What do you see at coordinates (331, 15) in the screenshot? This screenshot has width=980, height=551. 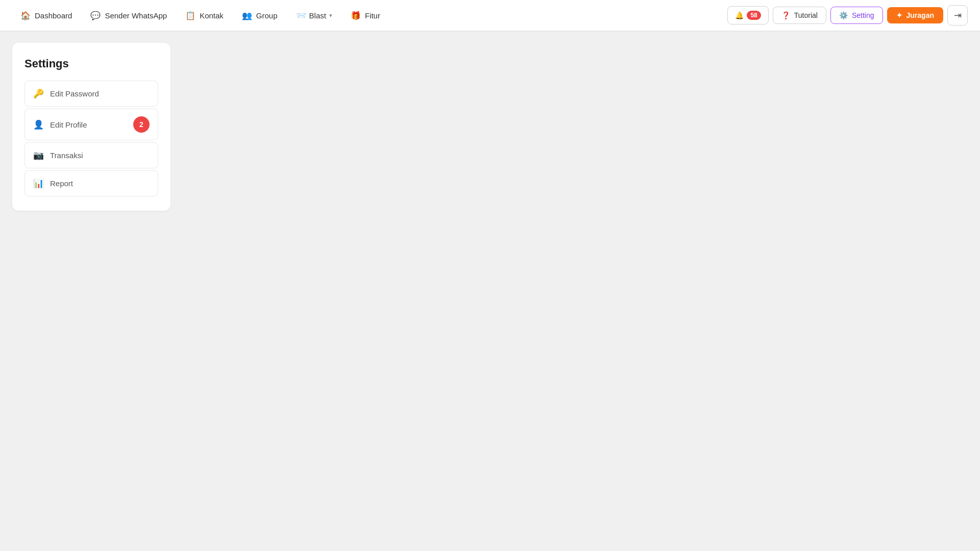 I see `chevron-down-icon: ▾` at bounding box center [331, 15].